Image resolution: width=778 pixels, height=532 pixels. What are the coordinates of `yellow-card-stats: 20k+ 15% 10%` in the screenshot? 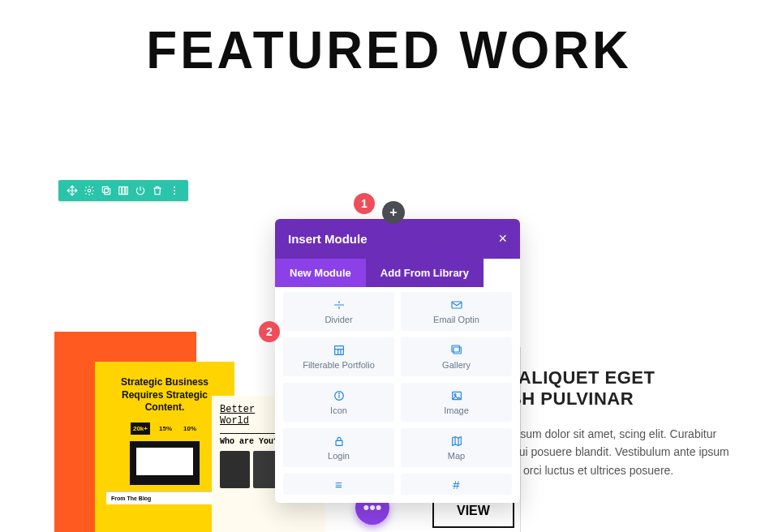 It's located at (165, 428).